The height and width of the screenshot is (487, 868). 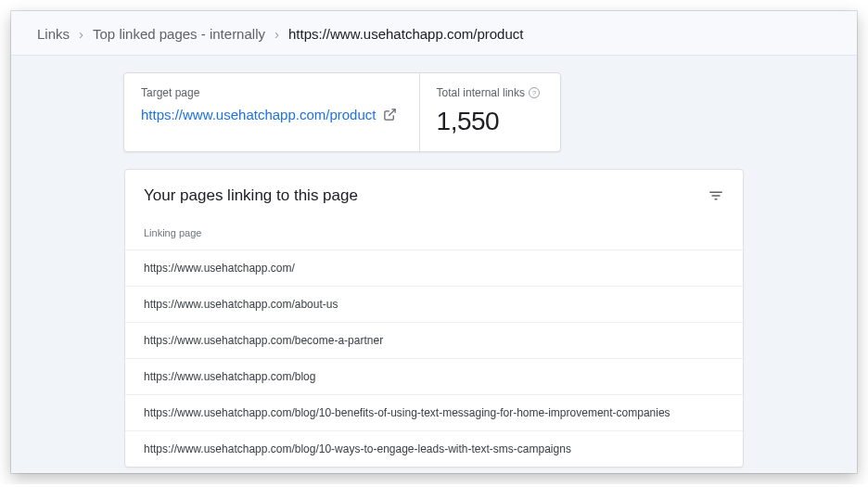 What do you see at coordinates (258, 115) in the screenshot?
I see `target-url-text: https://www.usehatchapp.com/product` at bounding box center [258, 115].